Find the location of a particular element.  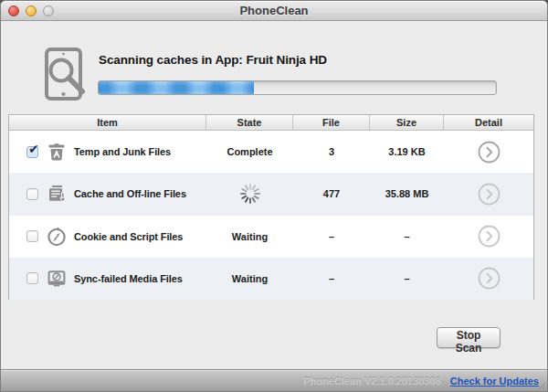

table-row-cookie-script: Cookie and Script Files Waiting – – is located at coordinates (271, 237).